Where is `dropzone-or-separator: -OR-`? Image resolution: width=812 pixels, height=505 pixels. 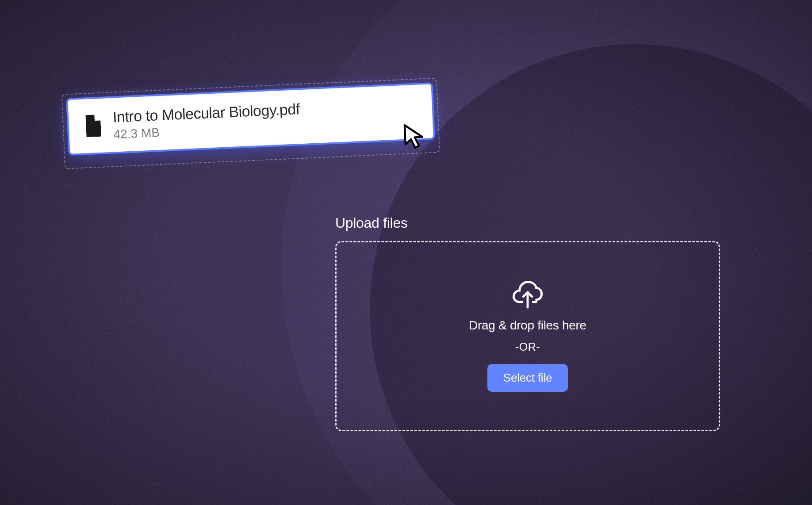
dropzone-or-separator: -OR- is located at coordinates (528, 347).